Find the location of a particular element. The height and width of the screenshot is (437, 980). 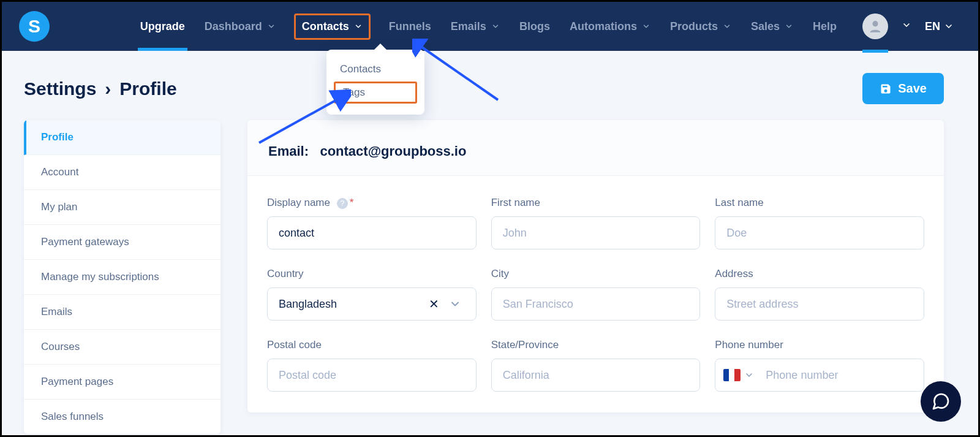

input-city is located at coordinates (596, 304).